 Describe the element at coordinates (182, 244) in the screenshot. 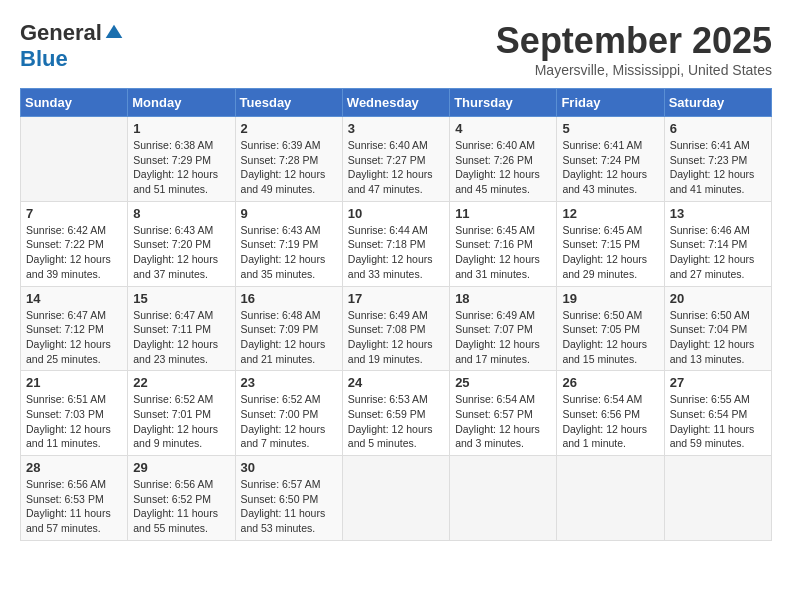

I see `calendar-cell: 8Sunrise: 6:43 AM Sunset: 7:20 PM Daylig…` at that location.